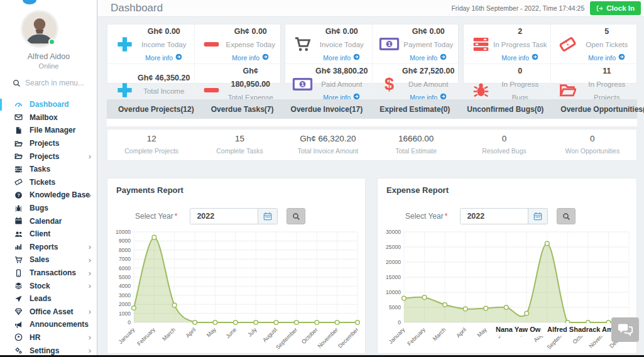 This screenshot has height=357, width=644. What do you see at coordinates (538, 216) in the screenshot?
I see `calendar-icon` at bounding box center [538, 216].